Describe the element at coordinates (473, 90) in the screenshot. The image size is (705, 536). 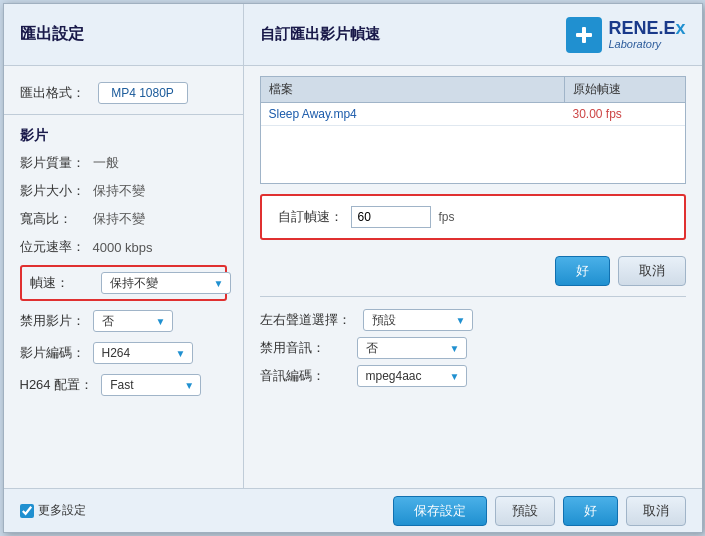
I see `table-header: 檔案 原始幀速` at that location.